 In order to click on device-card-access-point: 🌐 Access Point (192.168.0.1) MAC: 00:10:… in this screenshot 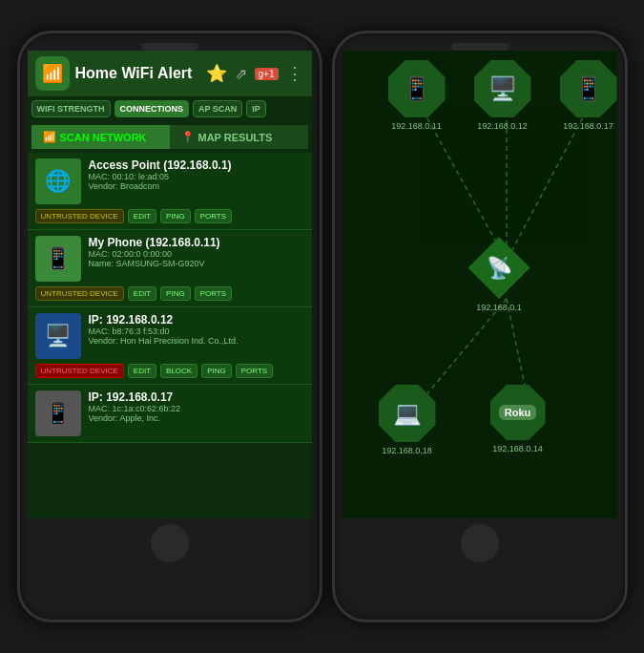, I will do `click(170, 191)`.